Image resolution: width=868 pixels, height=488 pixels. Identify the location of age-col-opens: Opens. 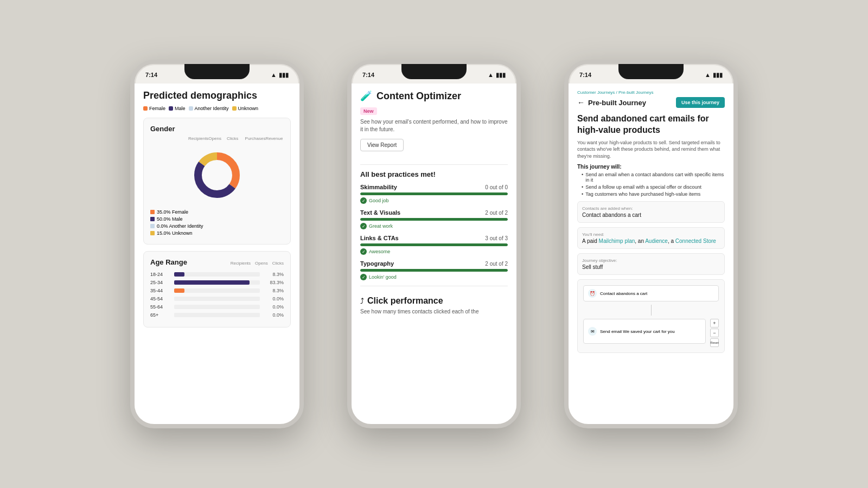
(261, 264).